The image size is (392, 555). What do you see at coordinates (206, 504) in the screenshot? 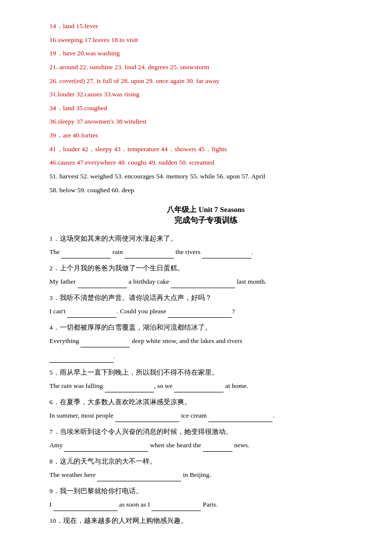
I see `exercise-9-en: I as soon as I Paris.` at bounding box center [206, 504].